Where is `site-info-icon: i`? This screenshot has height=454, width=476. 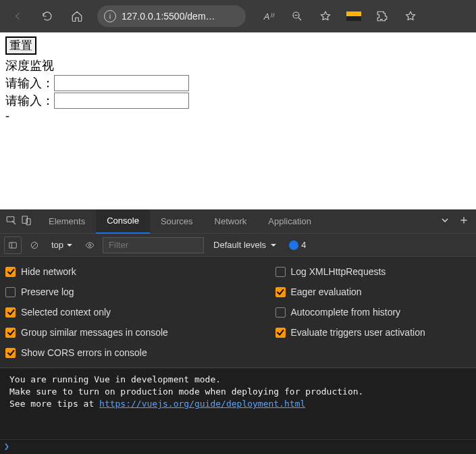
site-info-icon: i is located at coordinates (110, 16).